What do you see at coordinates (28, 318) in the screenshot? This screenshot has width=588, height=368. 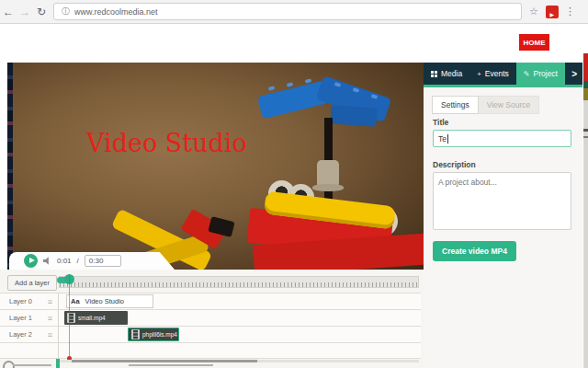 I see `layer-1-name: Layer 1` at bounding box center [28, 318].